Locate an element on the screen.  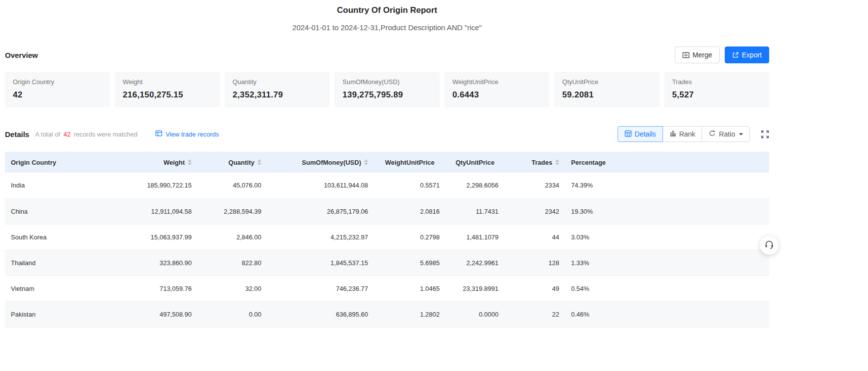
cell-qtyunitprice: 23,319.8991 is located at coordinates (475, 288).